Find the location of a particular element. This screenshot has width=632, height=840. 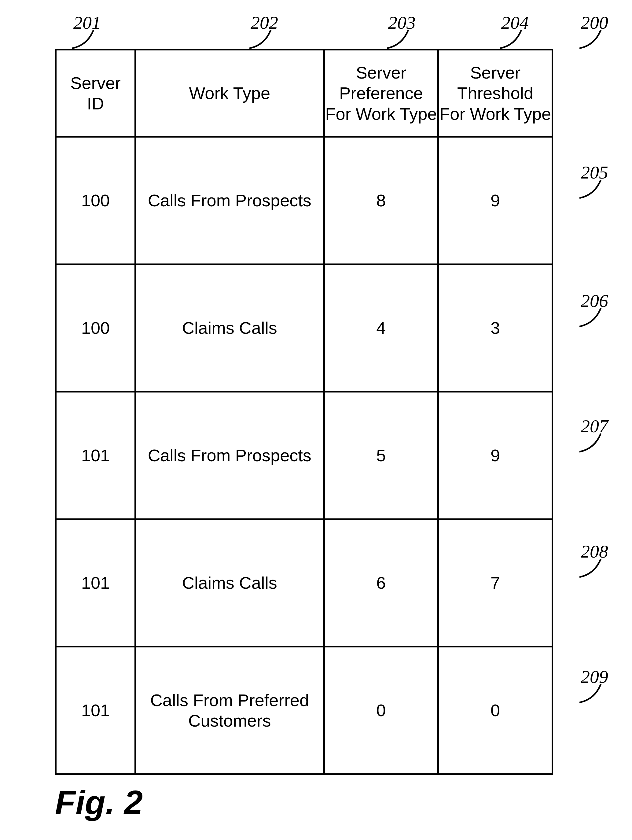

column-ref-203: 203 is located at coordinates (402, 23).